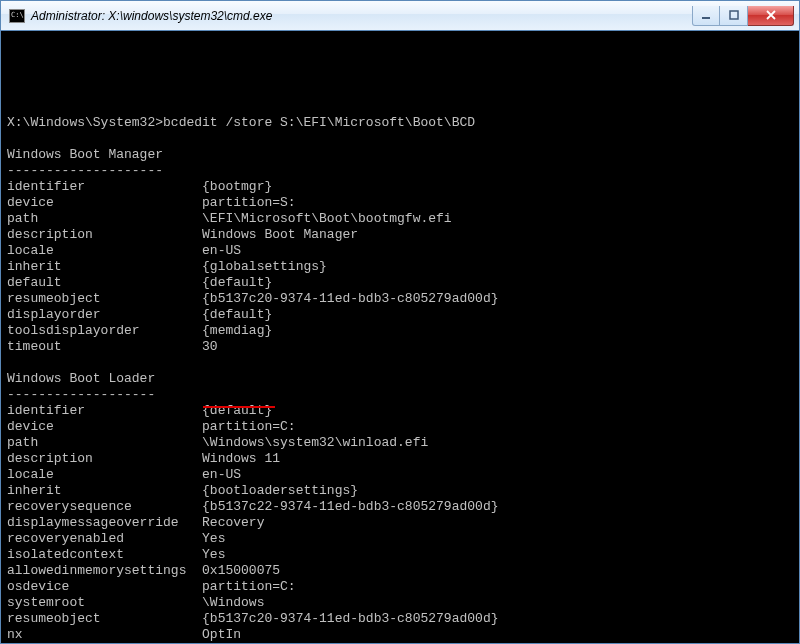  Describe the element at coordinates (400, 427) in the screenshot. I see `terminal-line: devicepartition=C:` at that location.